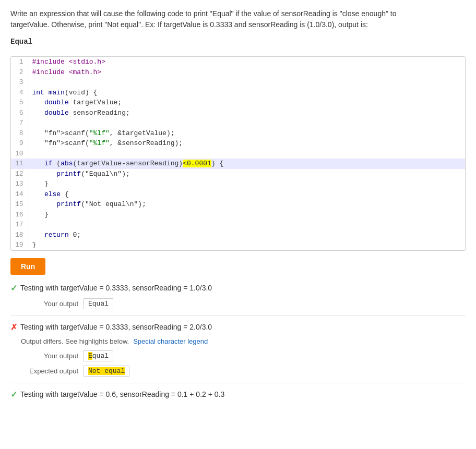  What do you see at coordinates (19, 215) in the screenshot?
I see `line-number: 16` at bounding box center [19, 215].